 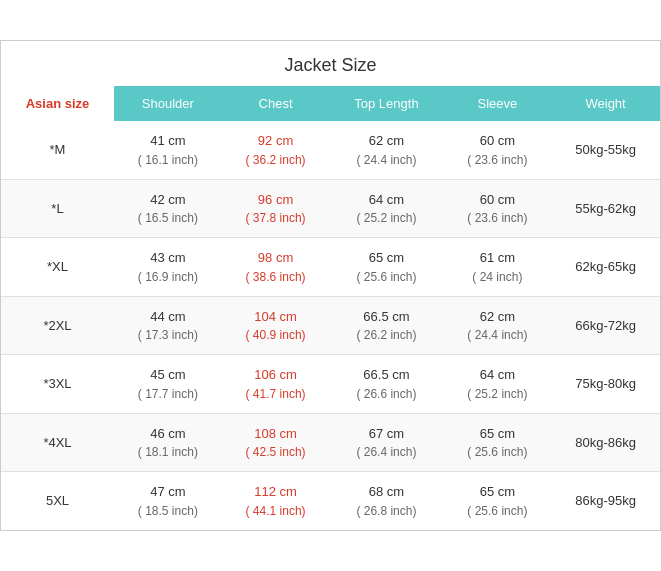 I want to click on table-row: *3XL 45 cm( 17.7 inch) 106 cm( 41.7 inch…, so click(x=330, y=384).